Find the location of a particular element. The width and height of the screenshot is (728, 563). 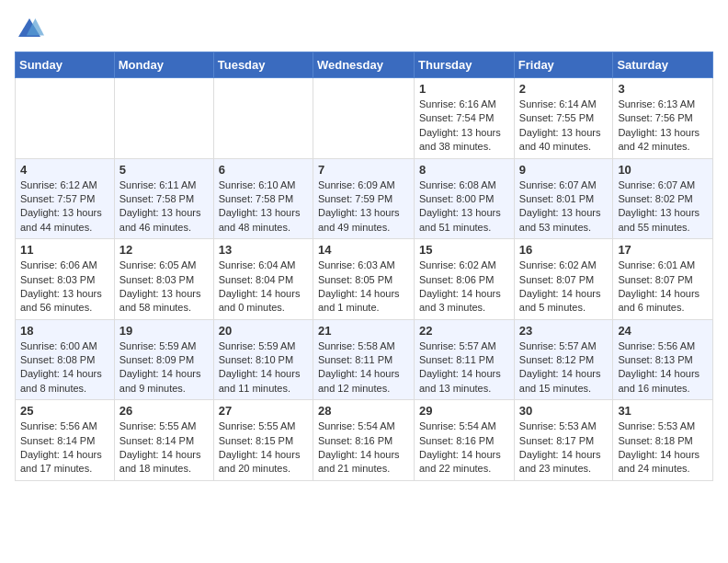

cell-content: Sunrise: 6:05 AM Sunset: 8:03 PM Dayligh… is located at coordinates (164, 287).